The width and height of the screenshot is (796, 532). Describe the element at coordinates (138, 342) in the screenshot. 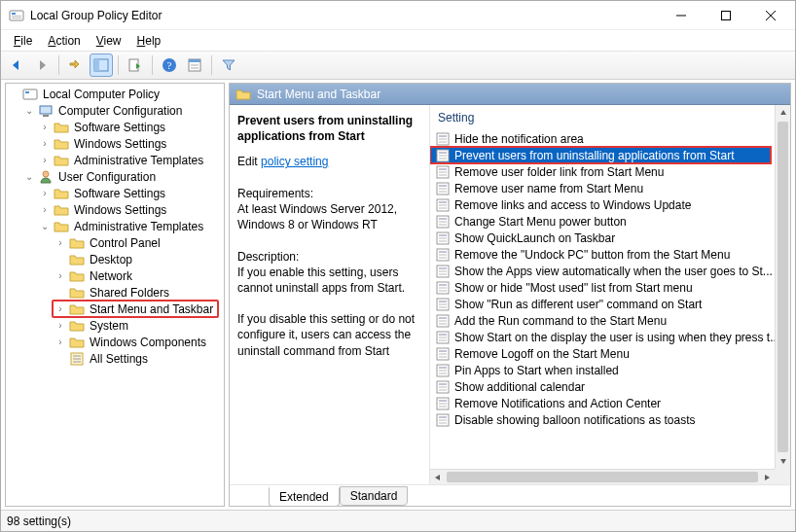

I see `tree-item: ›Windows Components` at that location.